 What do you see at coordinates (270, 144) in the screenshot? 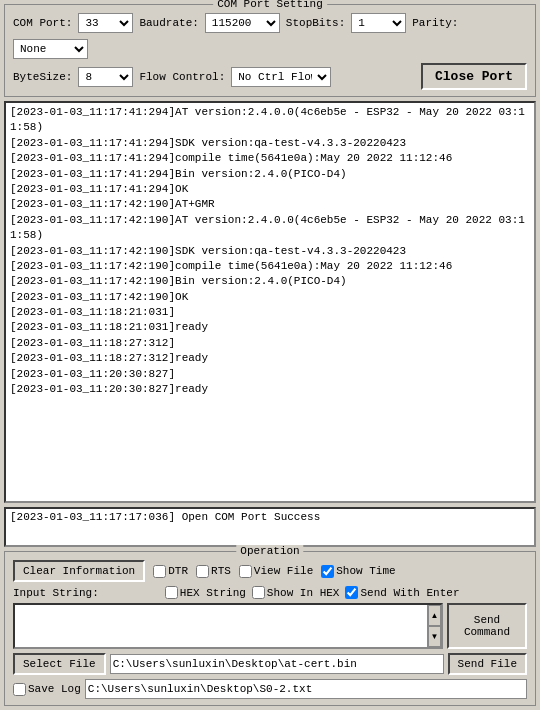
I see `log-line: [2023-01-03_11:17:41:294]SDK version:qa-…` at bounding box center [270, 144].